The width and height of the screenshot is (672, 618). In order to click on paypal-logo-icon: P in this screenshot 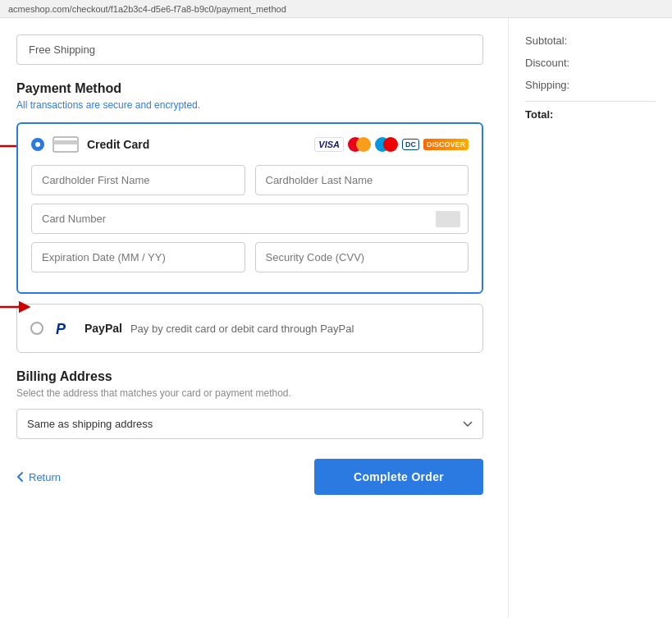, I will do `click(64, 328)`.